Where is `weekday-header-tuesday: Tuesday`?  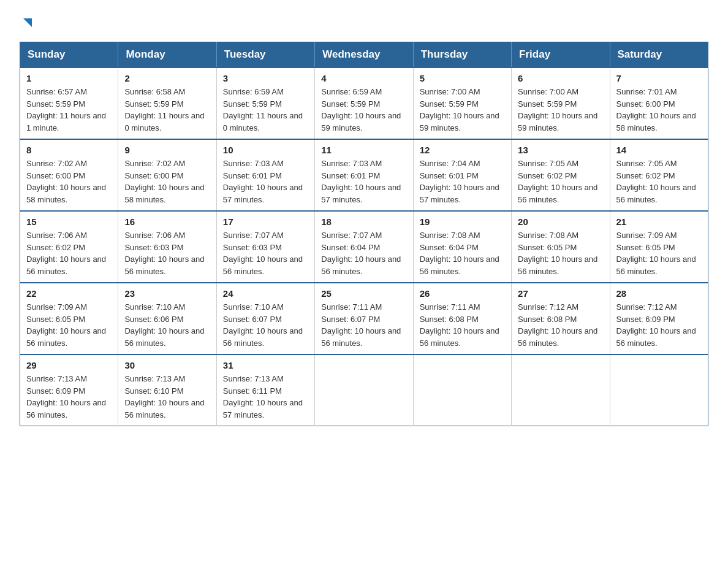
weekday-header-tuesday: Tuesday is located at coordinates (265, 55).